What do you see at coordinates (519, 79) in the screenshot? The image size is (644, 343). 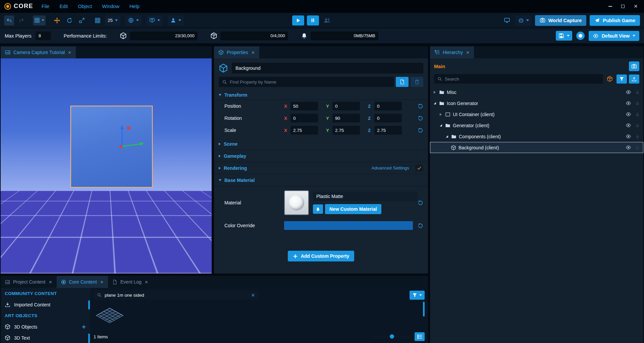 I see `hierarchy-search-box` at bounding box center [519, 79].